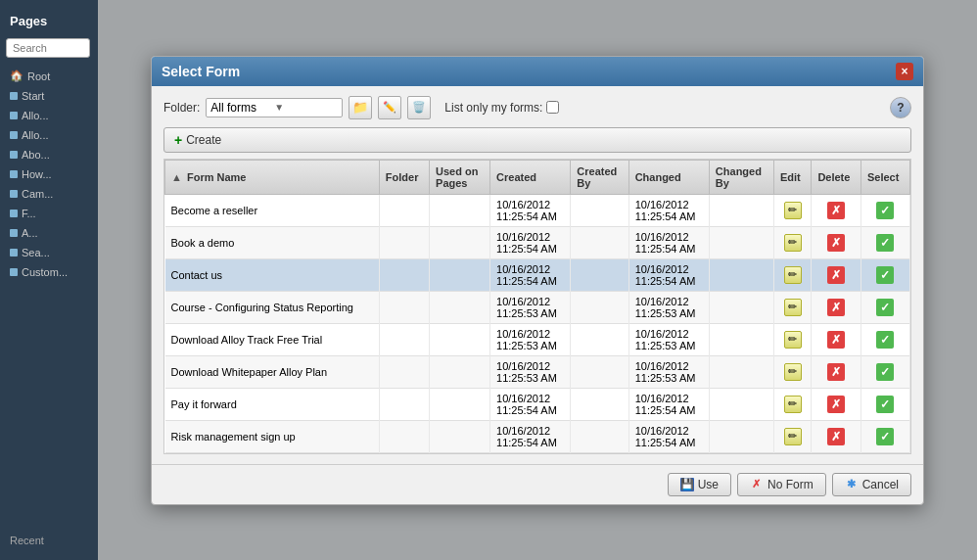 This screenshot has height=560, width=977. Describe the element at coordinates (538, 307) in the screenshot. I see `table-row: Course - Configuring Status Reporting 10…` at that location.